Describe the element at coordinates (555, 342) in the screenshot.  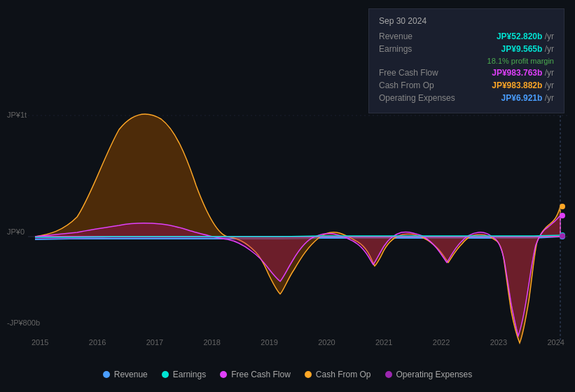
I see `x-label-2024: 2024` at that location.